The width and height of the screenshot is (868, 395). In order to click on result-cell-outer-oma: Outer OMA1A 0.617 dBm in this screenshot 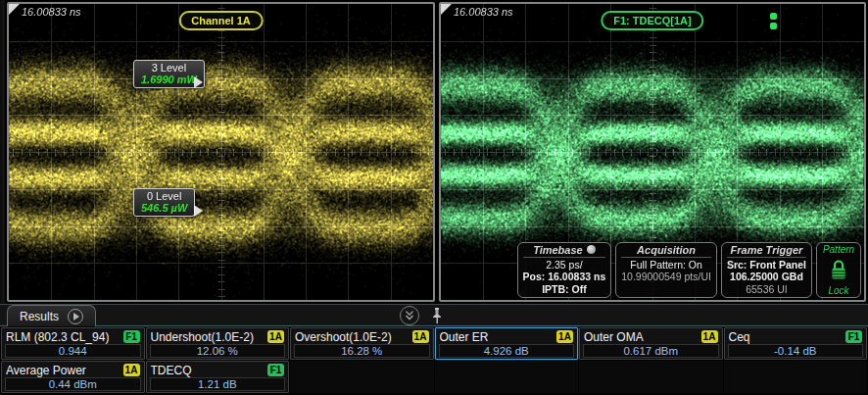, I will do `click(651, 343)`.